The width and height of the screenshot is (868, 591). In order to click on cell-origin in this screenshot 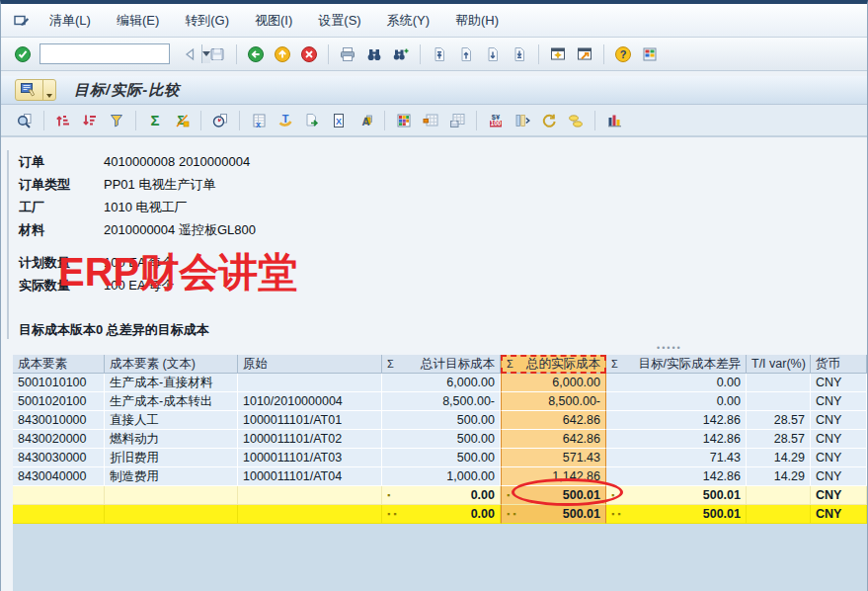, I will do `click(310, 383)`.